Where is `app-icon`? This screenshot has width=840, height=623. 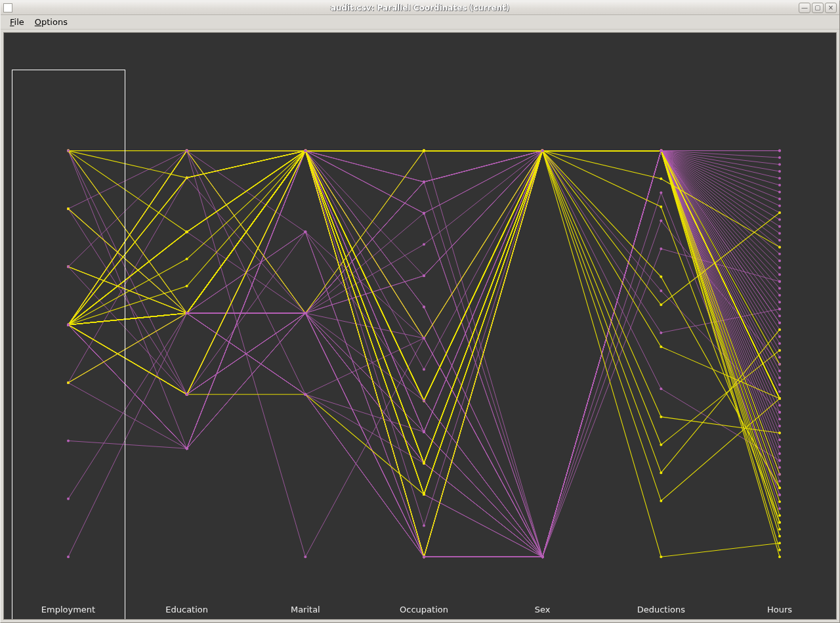
app-icon is located at coordinates (8, 8).